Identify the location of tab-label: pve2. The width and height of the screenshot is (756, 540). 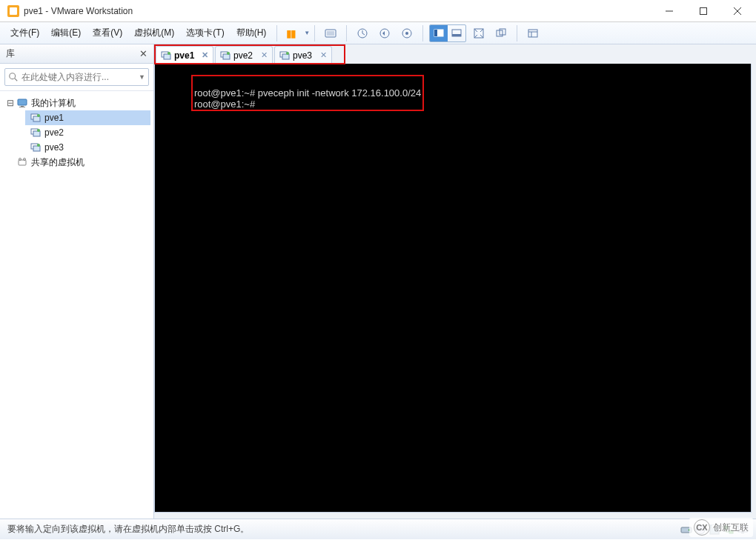
(243, 56).